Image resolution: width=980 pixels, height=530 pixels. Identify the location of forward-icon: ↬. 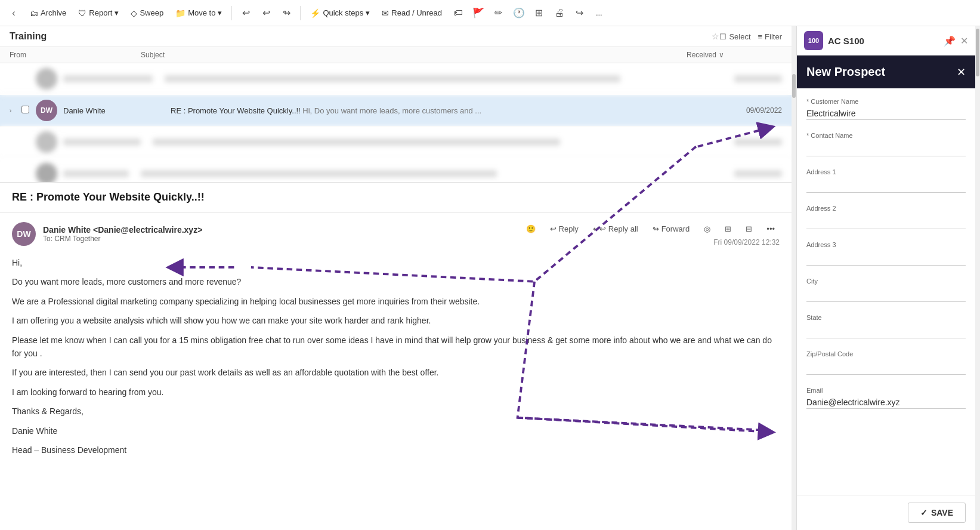
(656, 229).